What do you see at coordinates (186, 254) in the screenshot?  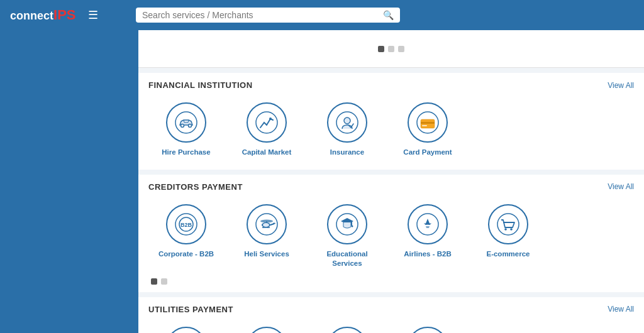 I see `corporate-b2b-label: Corporate - B2B` at bounding box center [186, 254].